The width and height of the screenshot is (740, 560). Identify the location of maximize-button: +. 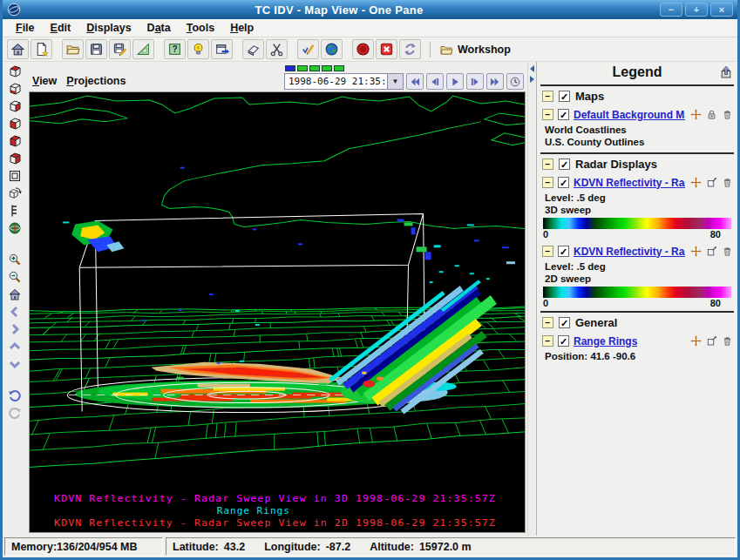
(696, 10).